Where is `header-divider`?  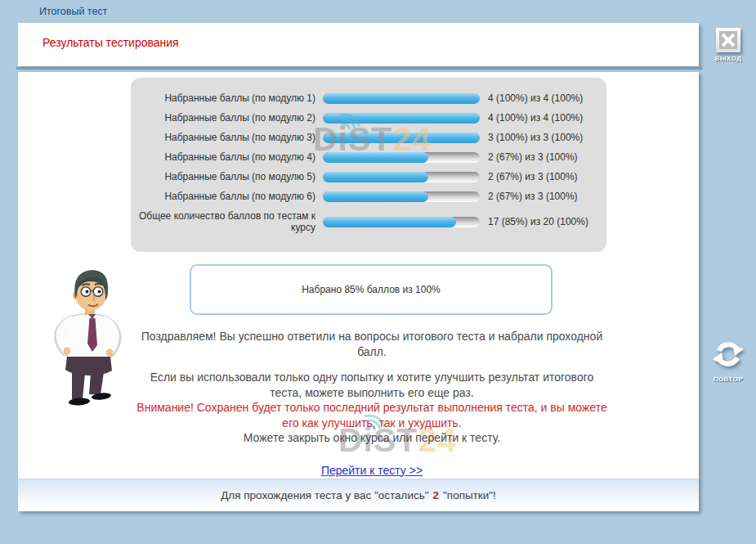
header-divider is located at coordinates (360, 69).